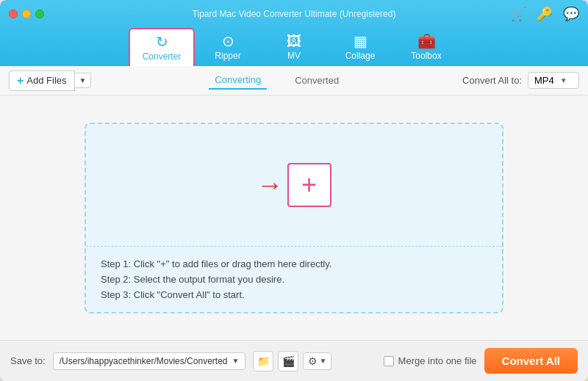  I want to click on toolbox-icon: 🧰, so click(426, 41).